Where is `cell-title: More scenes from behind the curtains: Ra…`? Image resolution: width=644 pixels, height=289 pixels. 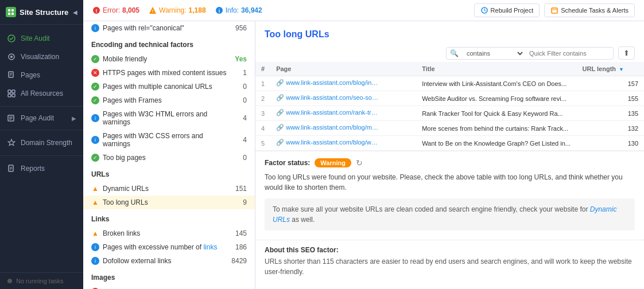 cell-title: More scenes from behind the curtains: Ra… is located at coordinates (496, 128).